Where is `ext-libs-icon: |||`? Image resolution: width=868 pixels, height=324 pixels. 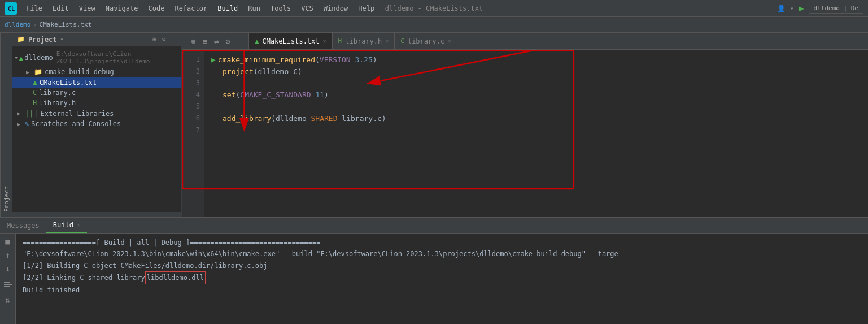
ext-libs-icon: ||| is located at coordinates (32, 113).